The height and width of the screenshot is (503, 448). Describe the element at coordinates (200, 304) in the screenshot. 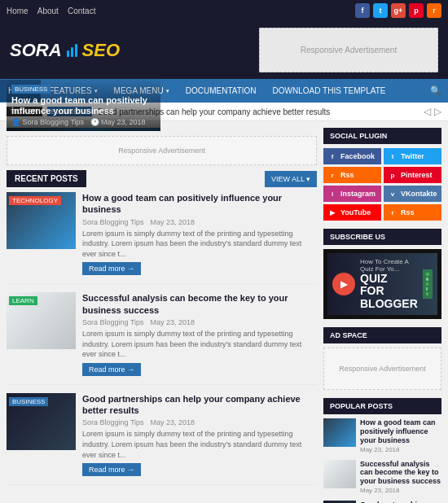

I see `post-2-title: Successful analysis can become the key t…` at that location.